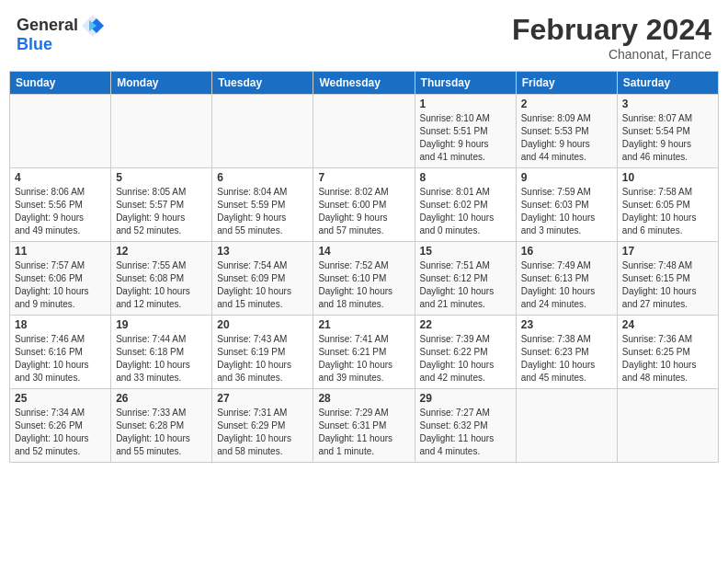  What do you see at coordinates (61, 432) in the screenshot?
I see `day-info: Sunrise: 7:34 AM Sunset: 6:26 PM Dayligh…` at bounding box center [61, 432].